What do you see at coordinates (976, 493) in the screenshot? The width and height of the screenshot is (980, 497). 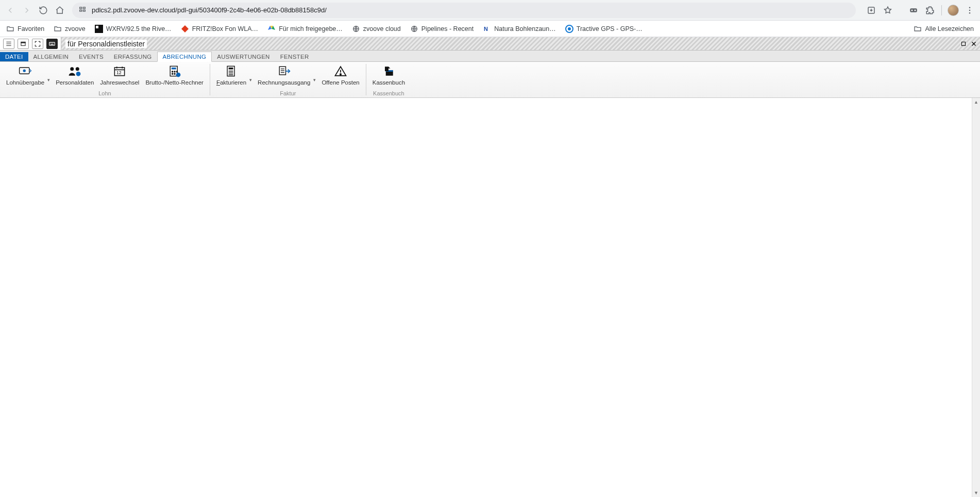 I see `scroll-down-icon: ▼` at bounding box center [976, 493].